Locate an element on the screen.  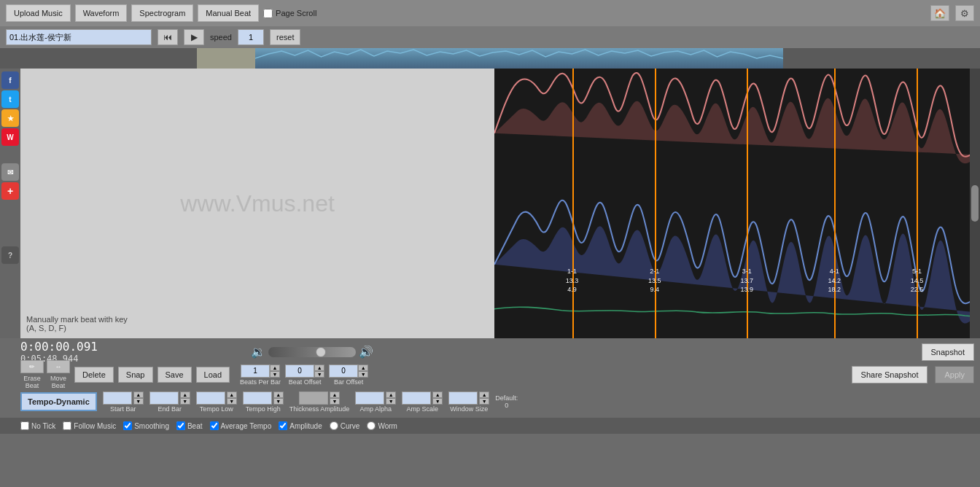
social-sidebar: f t ★ W ✉ + ? is located at coordinates (10, 203).